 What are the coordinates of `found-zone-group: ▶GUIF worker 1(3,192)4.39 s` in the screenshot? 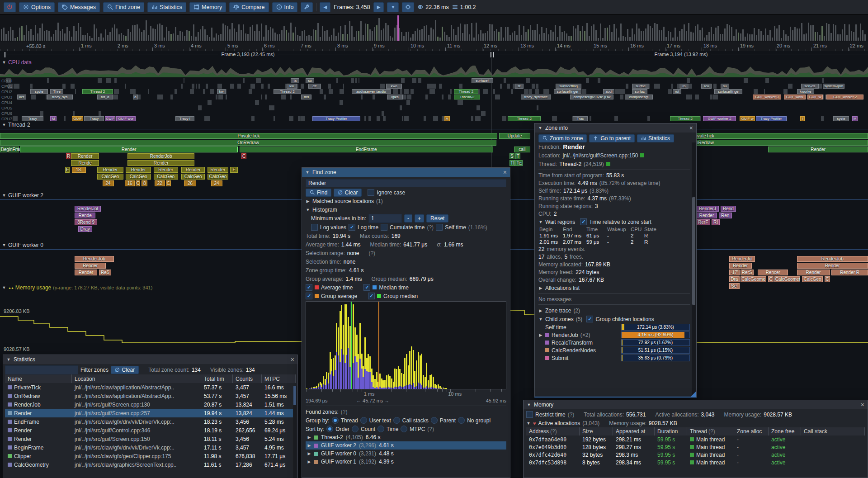 It's located at (406, 462).